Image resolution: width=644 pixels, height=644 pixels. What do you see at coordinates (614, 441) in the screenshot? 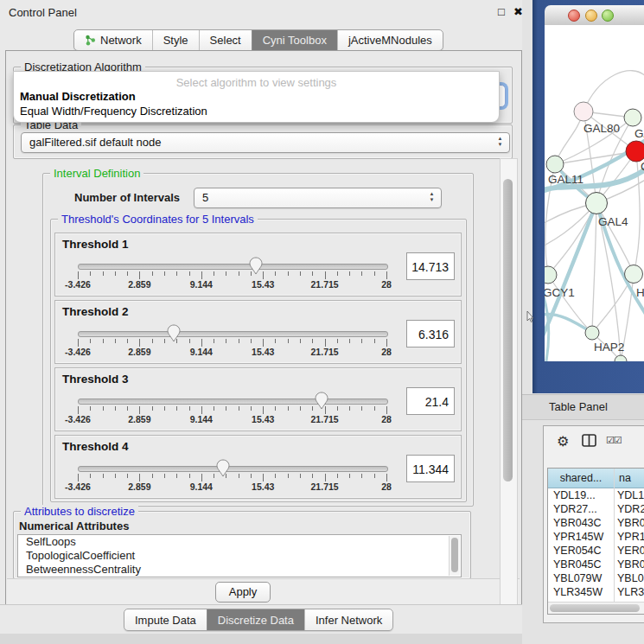
I see `select-columns-icon: ☑☑` at bounding box center [614, 441].